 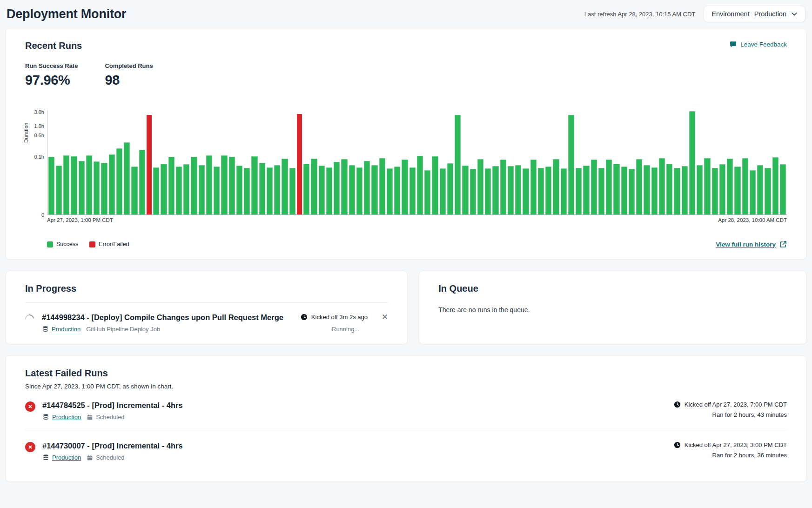 I want to click on leave-feedback-link: Leave Feedback, so click(x=758, y=45).